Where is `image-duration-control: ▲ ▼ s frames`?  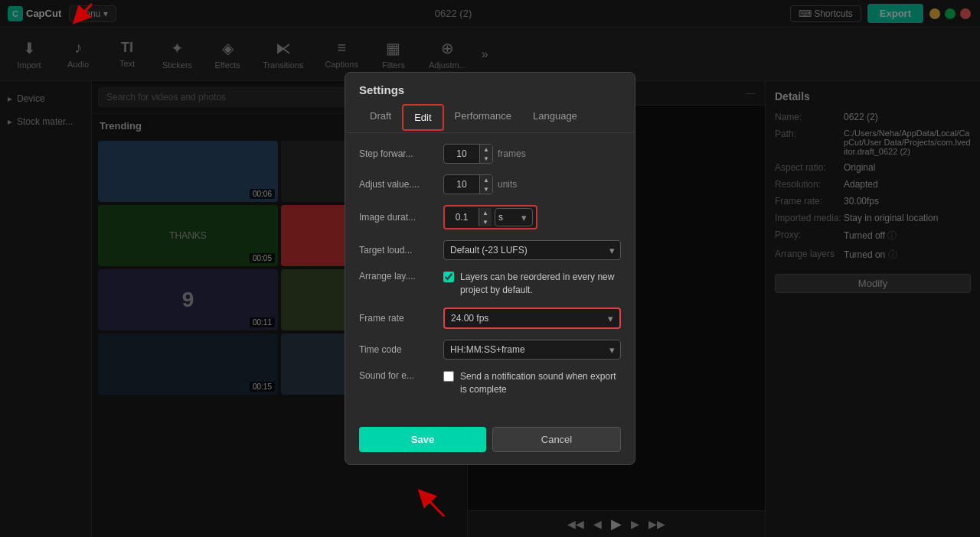 image-duration-control: ▲ ▼ s frames is located at coordinates (532, 217).